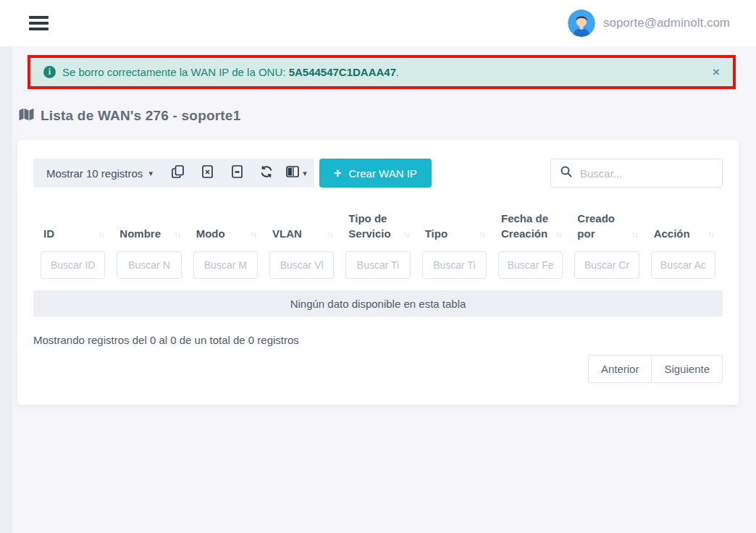 Image resolution: width=756 pixels, height=533 pixels. Describe the element at coordinates (207, 173) in the screenshot. I see `export-excel-button` at that location.